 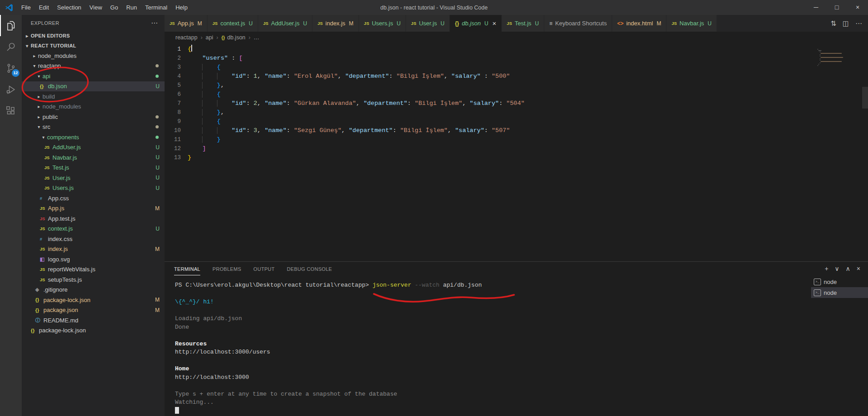 What do you see at coordinates (93, 219) in the screenshot?
I see `tree-item-app-test-js: JSApp.test.js` at bounding box center [93, 219].